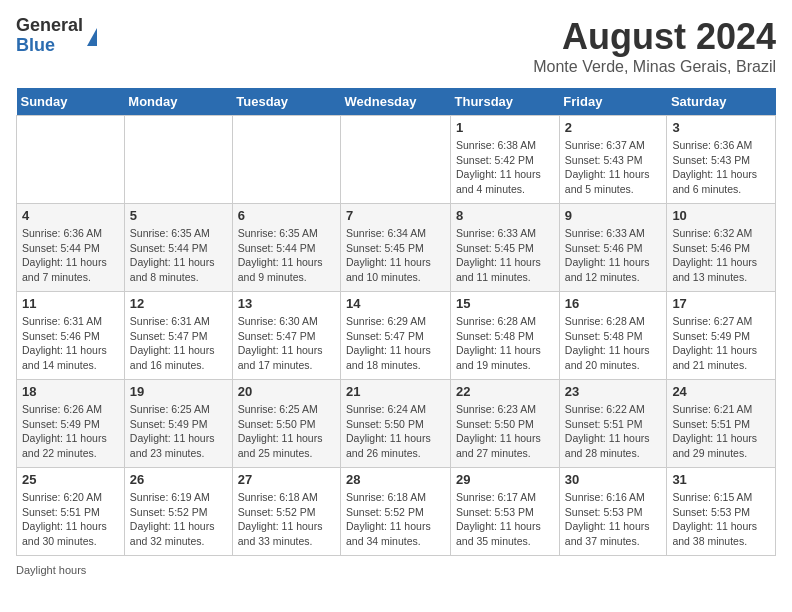  I want to click on calendar-cell: 23Sunrise: 6:22 AM Sunset: 5:51 PM Dayli…, so click(613, 424).